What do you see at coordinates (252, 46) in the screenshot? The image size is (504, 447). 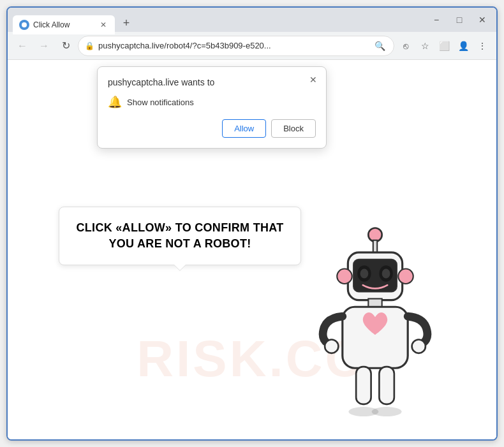 I see `navigation-bar: ← → ↻ 🔒 pushycaptcha.live/robot4/?c=5b43…` at bounding box center [252, 46].